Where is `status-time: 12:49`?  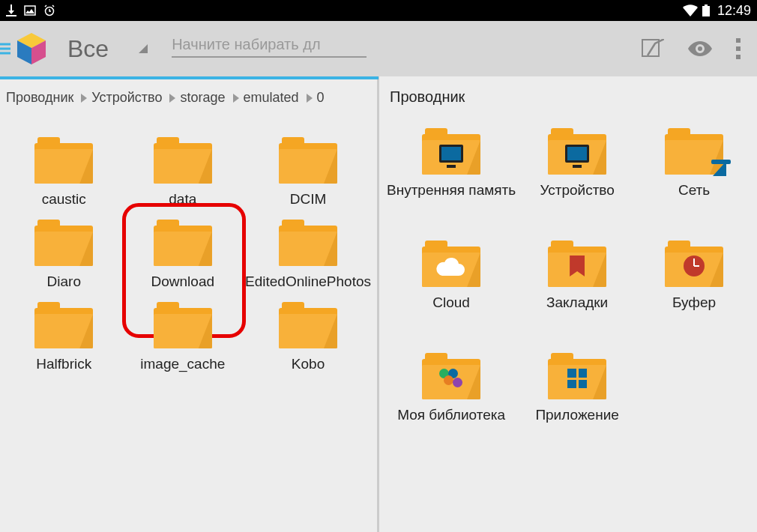 status-time: 12:49 is located at coordinates (735, 10).